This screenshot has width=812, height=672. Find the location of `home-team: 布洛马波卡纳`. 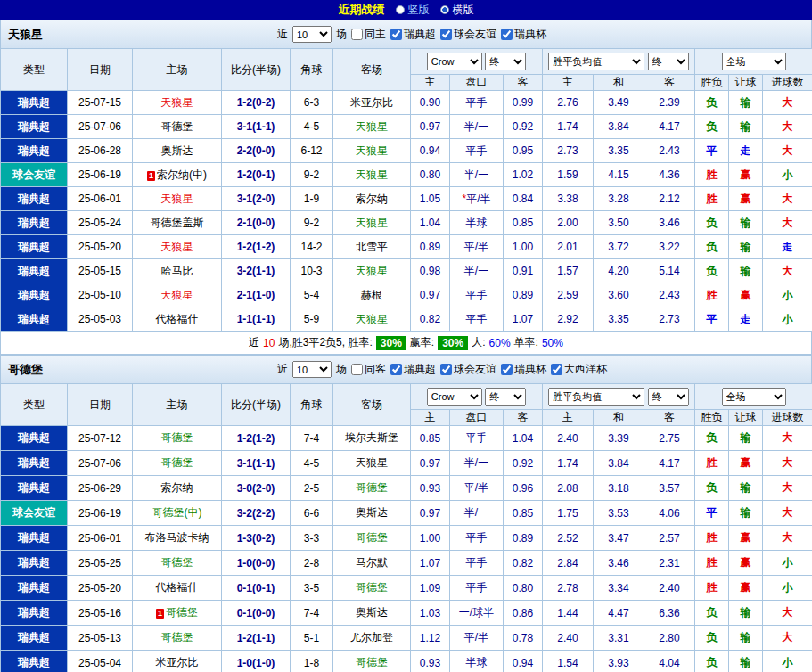

home-team: 布洛马波卡纳 is located at coordinates (177, 538).